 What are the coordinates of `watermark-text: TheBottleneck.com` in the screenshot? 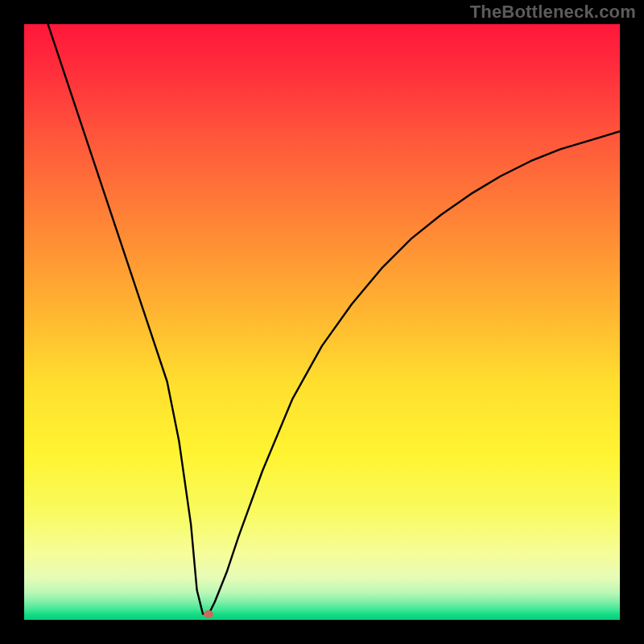 It's located at (553, 12).